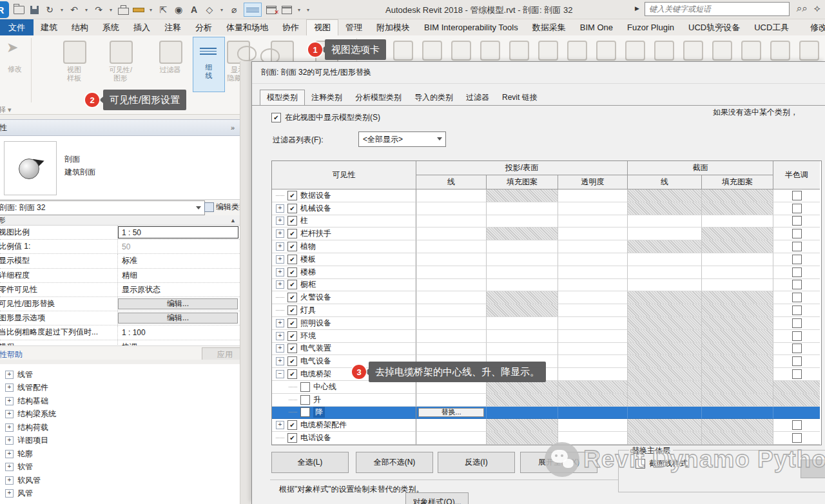  Describe the element at coordinates (451, 413) in the screenshot. I see `projection-line-cell: 替换...` at that location.